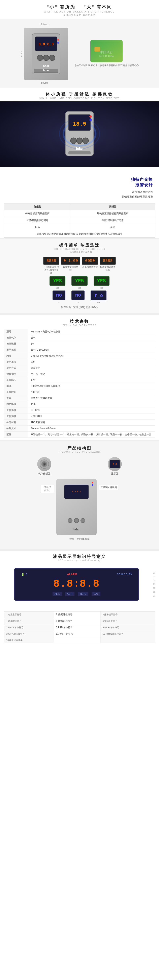 The width and height of the screenshot is (159, 980). I want to click on large-device-content: 18.5 hdar, so click(80, 134).